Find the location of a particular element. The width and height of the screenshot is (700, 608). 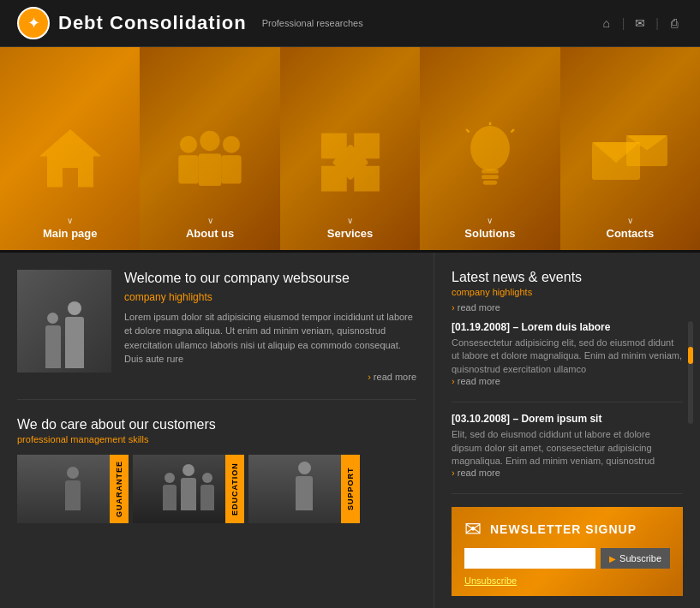

scrollbar-track is located at coordinates (691, 373).